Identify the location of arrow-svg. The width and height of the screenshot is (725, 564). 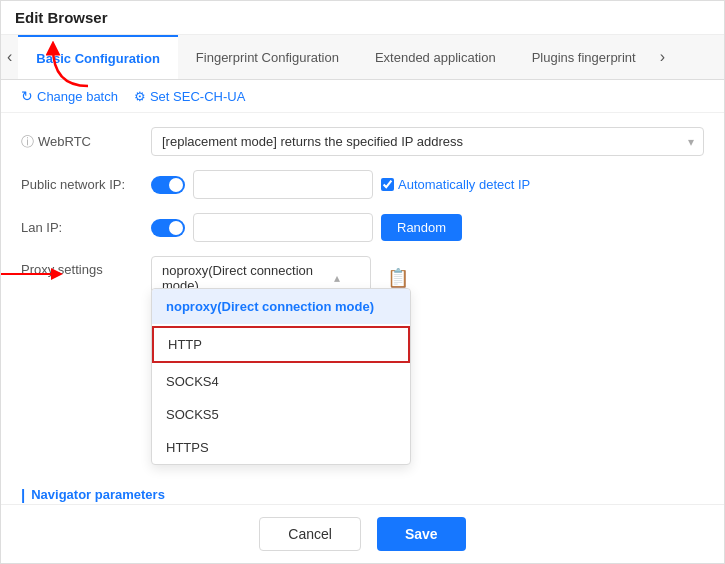
(36, 274).